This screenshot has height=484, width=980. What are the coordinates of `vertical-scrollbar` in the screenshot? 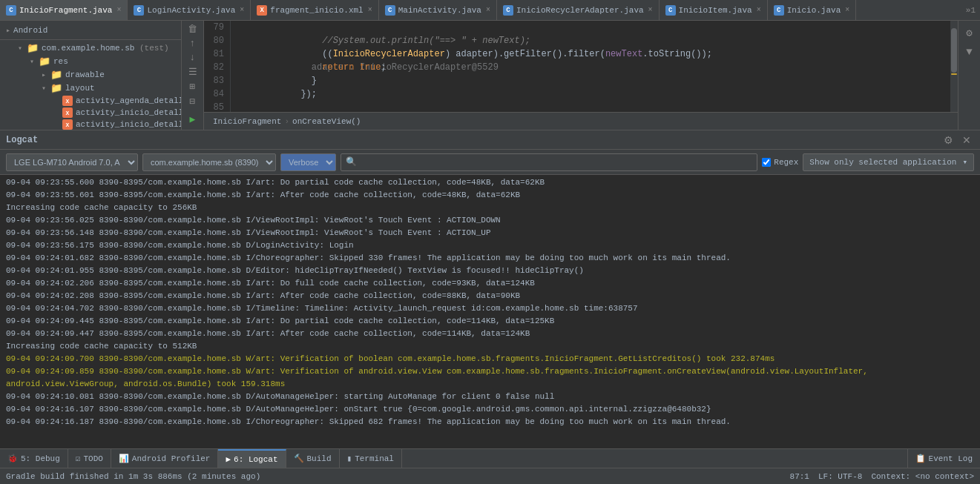 It's located at (954, 67).